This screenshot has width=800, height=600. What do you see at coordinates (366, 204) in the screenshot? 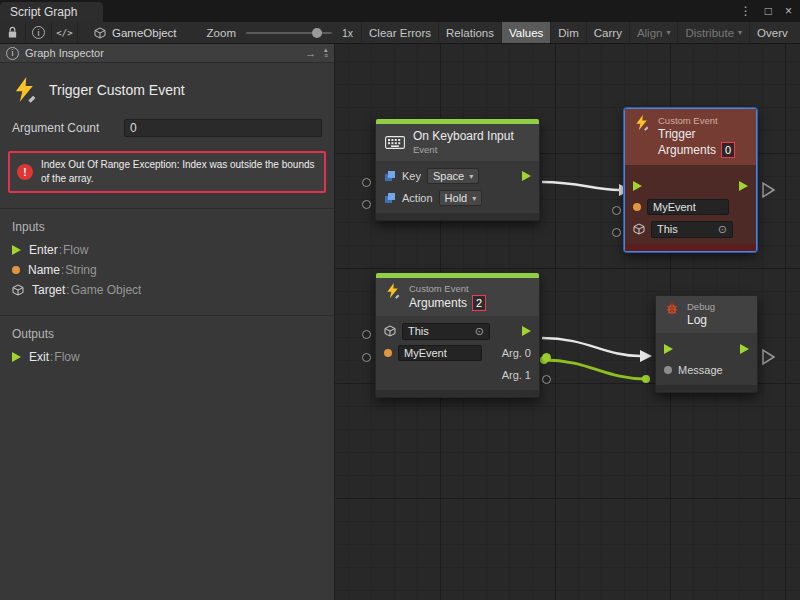
I see `action-input-port` at bounding box center [366, 204].